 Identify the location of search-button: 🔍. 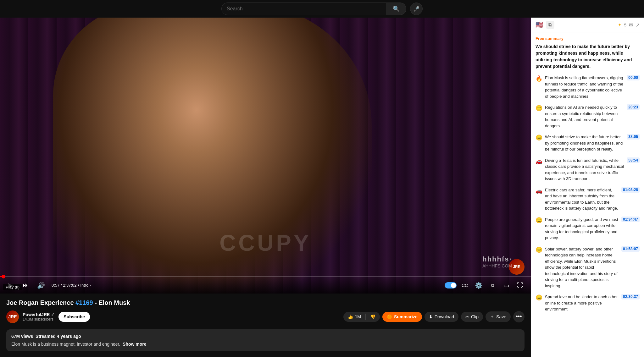
(396, 9).